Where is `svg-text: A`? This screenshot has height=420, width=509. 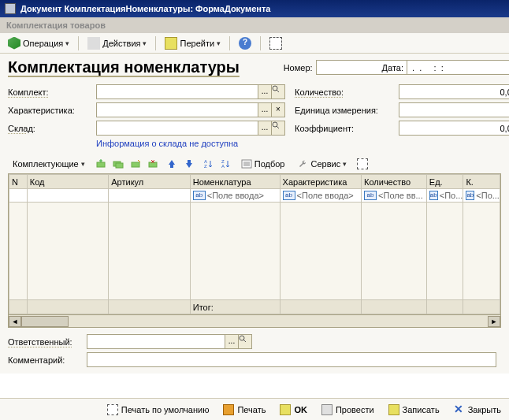 svg-text: A is located at coordinates (223, 166).